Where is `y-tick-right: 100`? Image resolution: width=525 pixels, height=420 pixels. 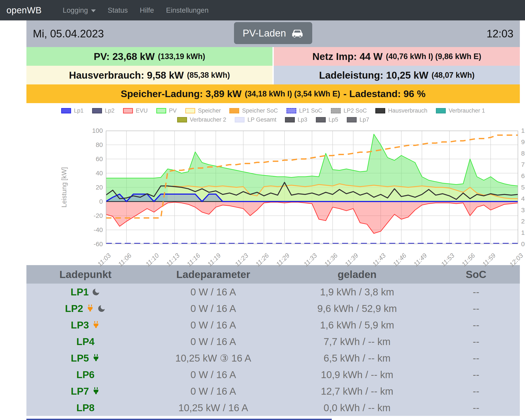 y-tick-right: 100 is located at coordinates (523, 131).